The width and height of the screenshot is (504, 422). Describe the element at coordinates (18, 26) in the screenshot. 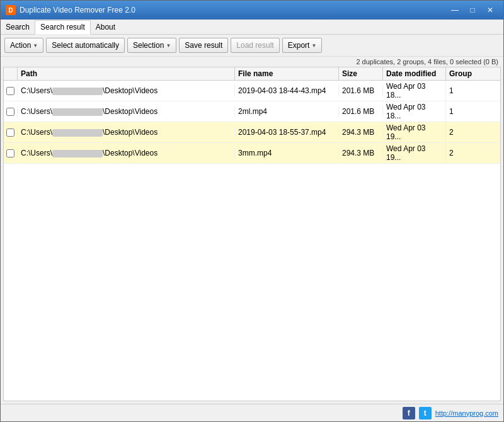

I see `menu-search: Search` at that location.